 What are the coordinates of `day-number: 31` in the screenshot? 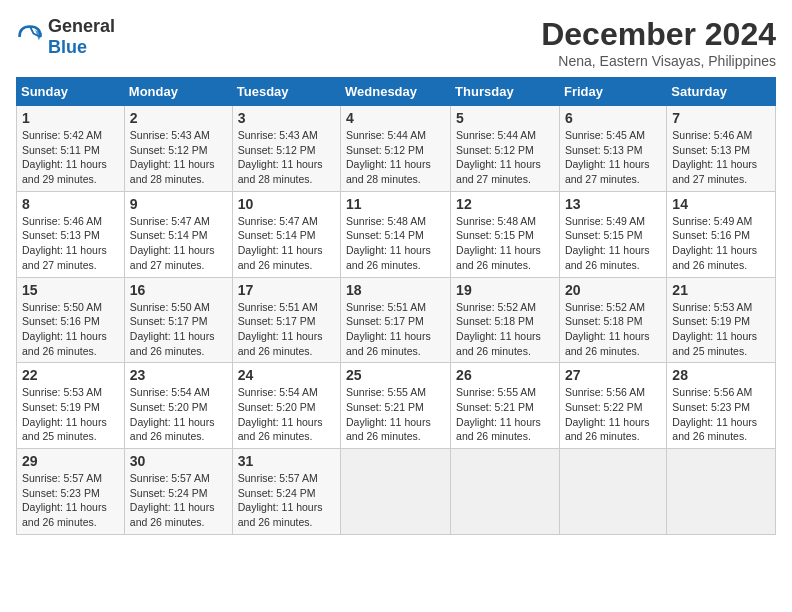 It's located at (286, 461).